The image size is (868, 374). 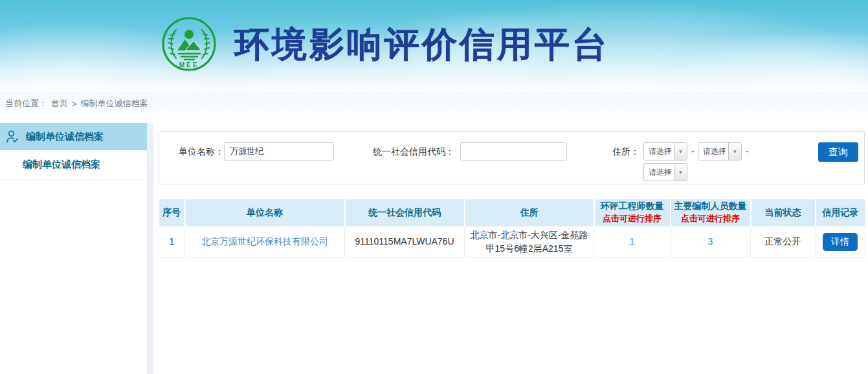 I want to click on header-unit-name: 单位名称, so click(x=265, y=213).